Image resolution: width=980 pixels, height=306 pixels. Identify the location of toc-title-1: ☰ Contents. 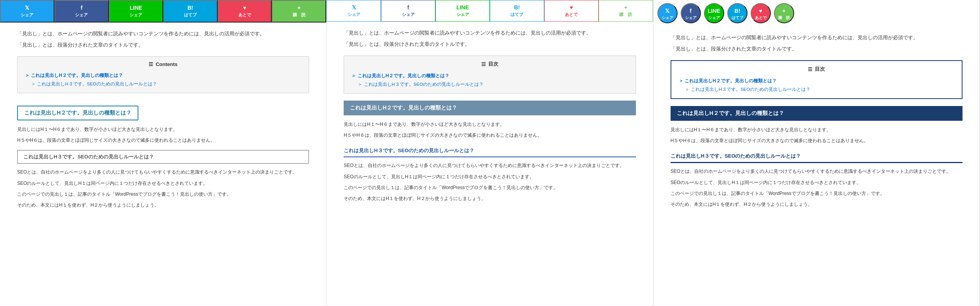
(163, 64).